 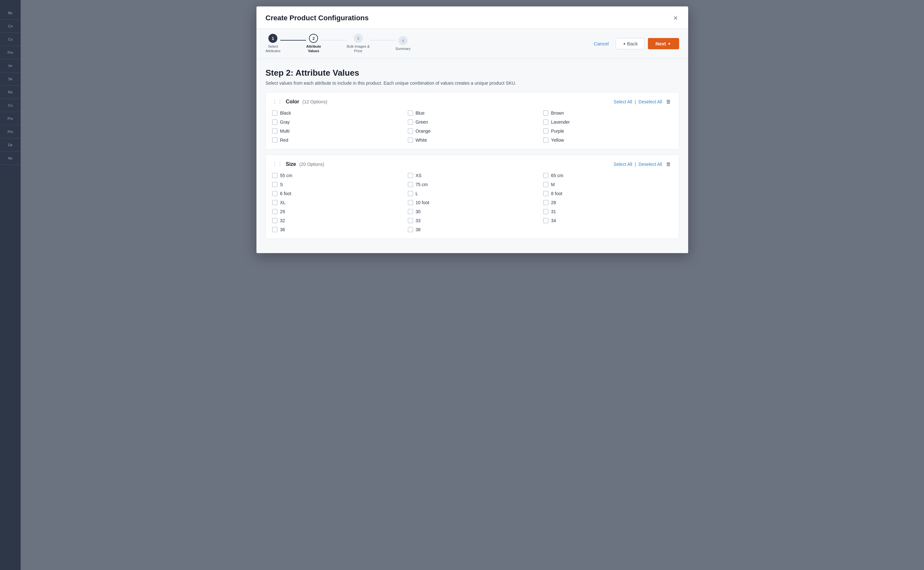 What do you see at coordinates (418, 230) in the screenshot?
I see `option-label: 38` at bounding box center [418, 230].